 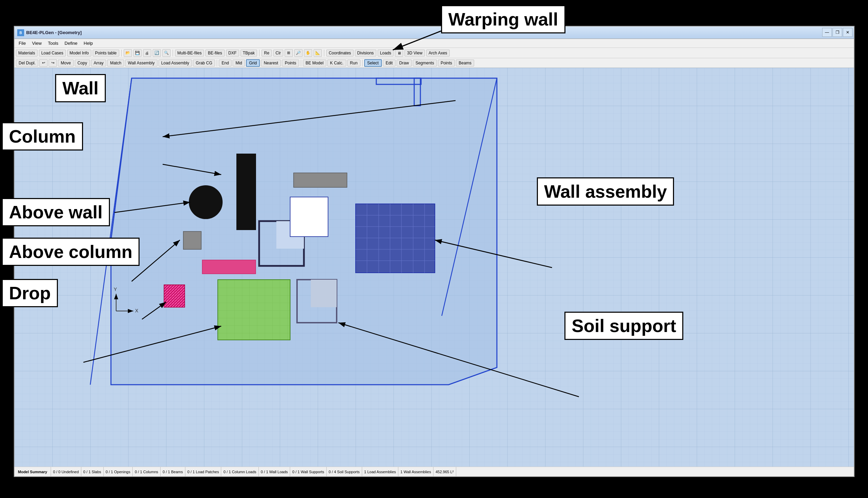 What do you see at coordinates (71, 43) in the screenshot?
I see `menu-define: Define` at bounding box center [71, 43].